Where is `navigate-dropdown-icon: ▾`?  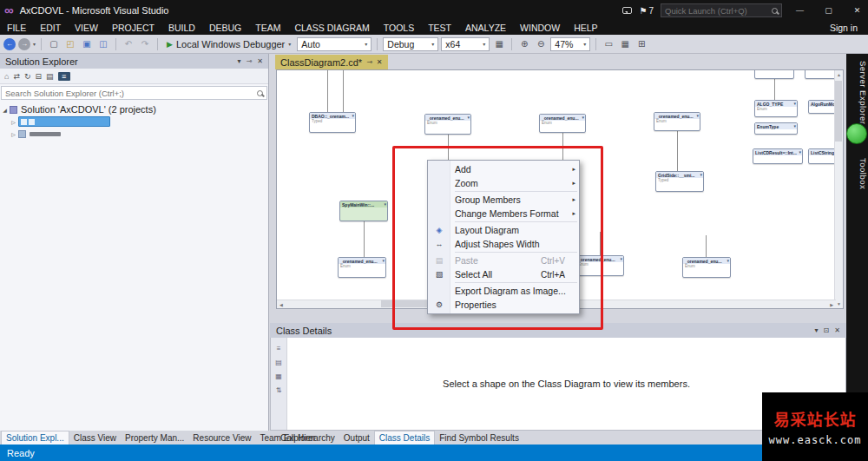
navigate-dropdown-icon: ▾ is located at coordinates (35, 43).